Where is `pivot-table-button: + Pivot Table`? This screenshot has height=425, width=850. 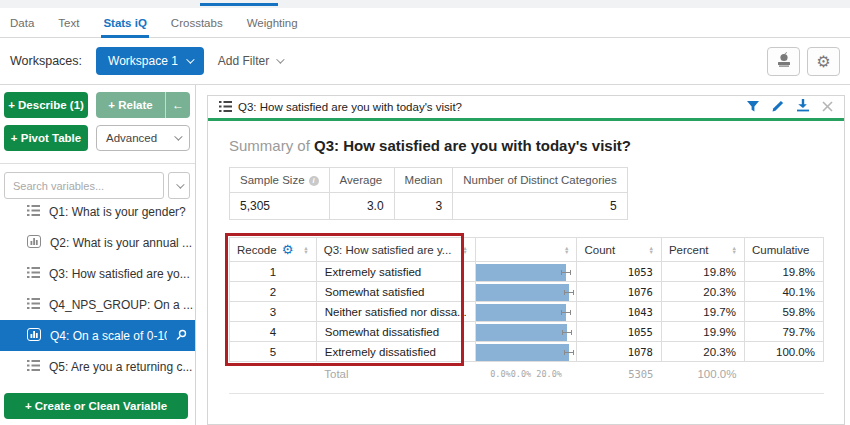
pivot-table-button: + Pivot Table is located at coordinates (46, 138).